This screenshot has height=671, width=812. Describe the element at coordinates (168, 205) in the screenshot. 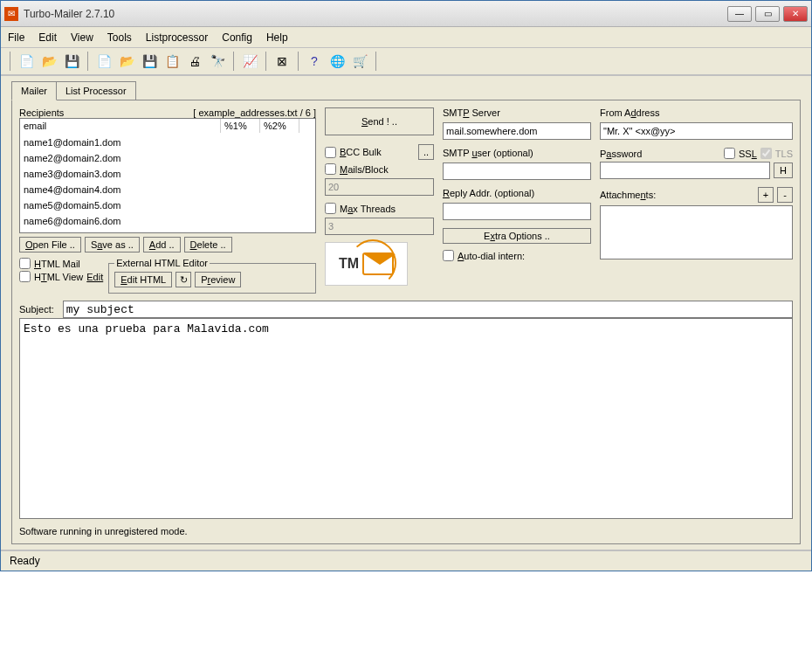

I see `list-item: name5@domain5.dom` at that location.